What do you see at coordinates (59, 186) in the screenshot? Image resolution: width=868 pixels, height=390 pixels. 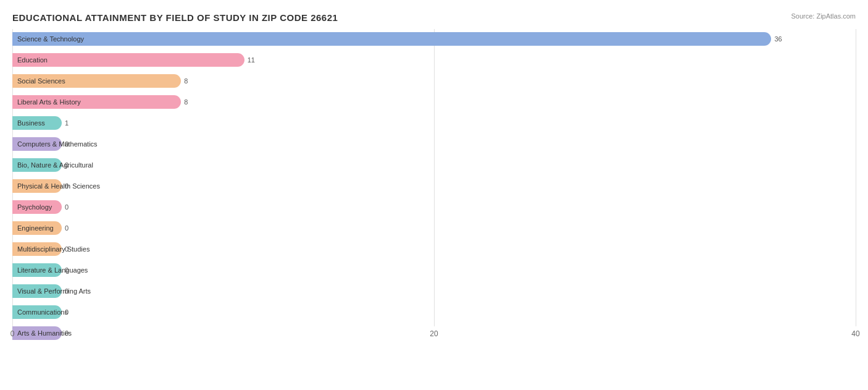 I see `bar-label: Physical & Health Sciences` at bounding box center [59, 186].